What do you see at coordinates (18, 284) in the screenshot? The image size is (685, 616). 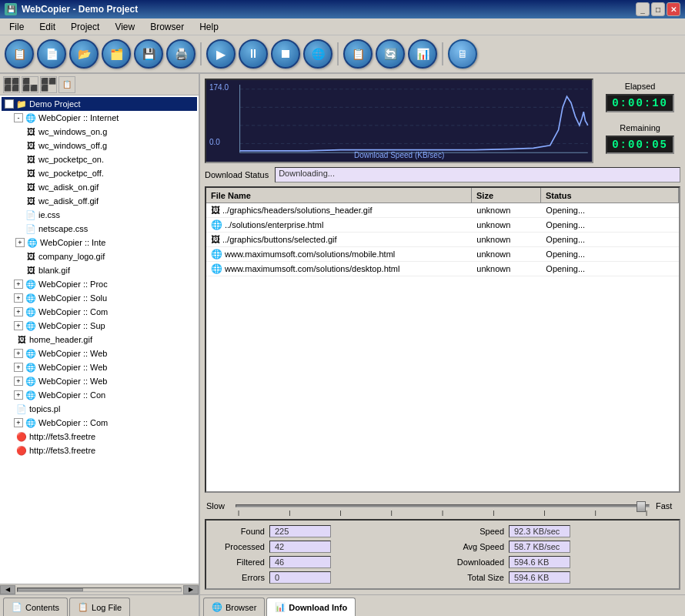 I see `tree-expand-webcop-proc: +` at bounding box center [18, 284].